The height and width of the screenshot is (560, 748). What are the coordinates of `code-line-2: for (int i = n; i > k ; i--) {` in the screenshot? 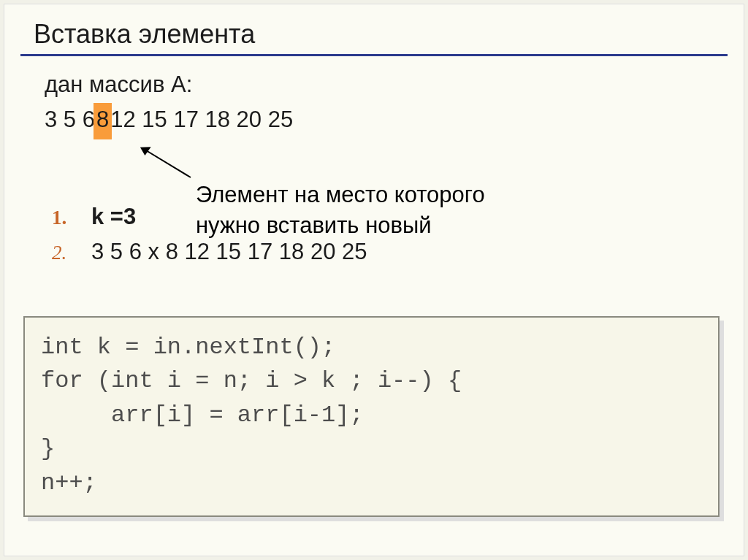 It's located at (251, 381).